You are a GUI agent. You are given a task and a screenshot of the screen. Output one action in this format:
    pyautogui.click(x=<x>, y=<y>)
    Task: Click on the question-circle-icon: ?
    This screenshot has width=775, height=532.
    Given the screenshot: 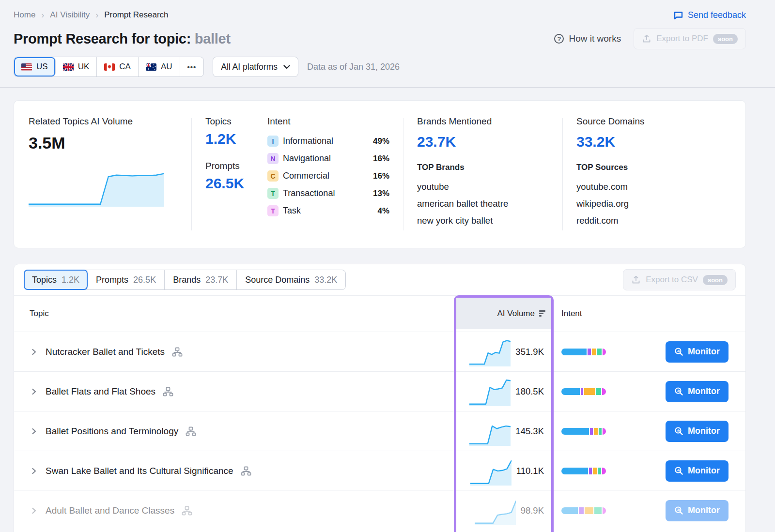 What is the action you would take?
    pyautogui.click(x=559, y=39)
    